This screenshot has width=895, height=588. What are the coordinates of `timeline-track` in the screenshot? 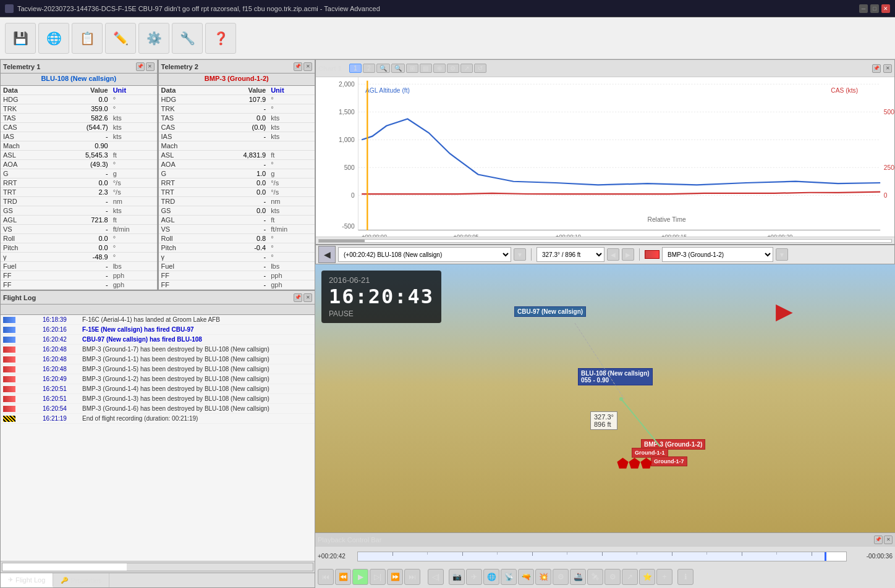 It's located at (602, 556).